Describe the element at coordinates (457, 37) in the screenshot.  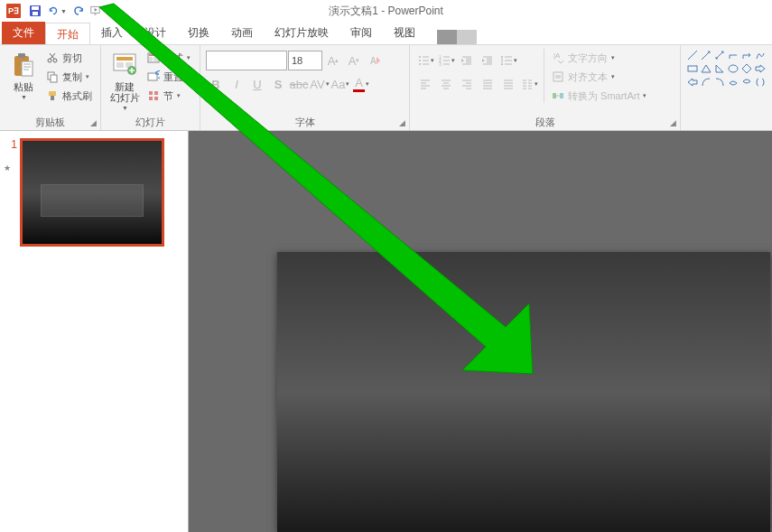
I see `color-swatches` at that location.